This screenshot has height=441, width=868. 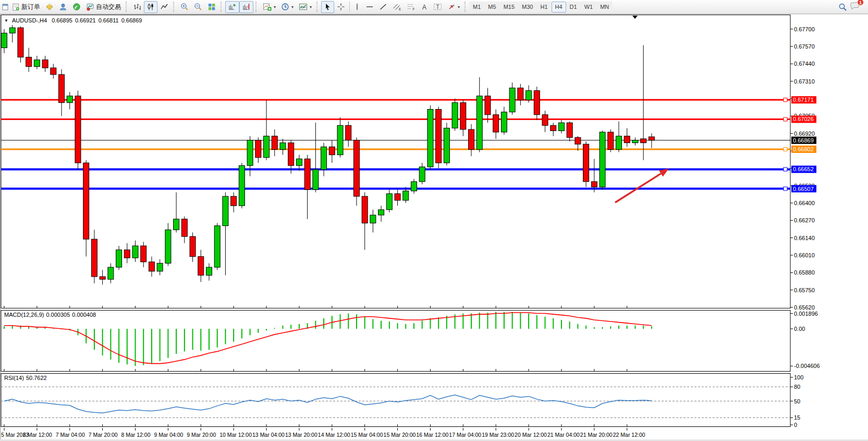 I want to click on timeframe-d1-button: D1, so click(x=573, y=7).